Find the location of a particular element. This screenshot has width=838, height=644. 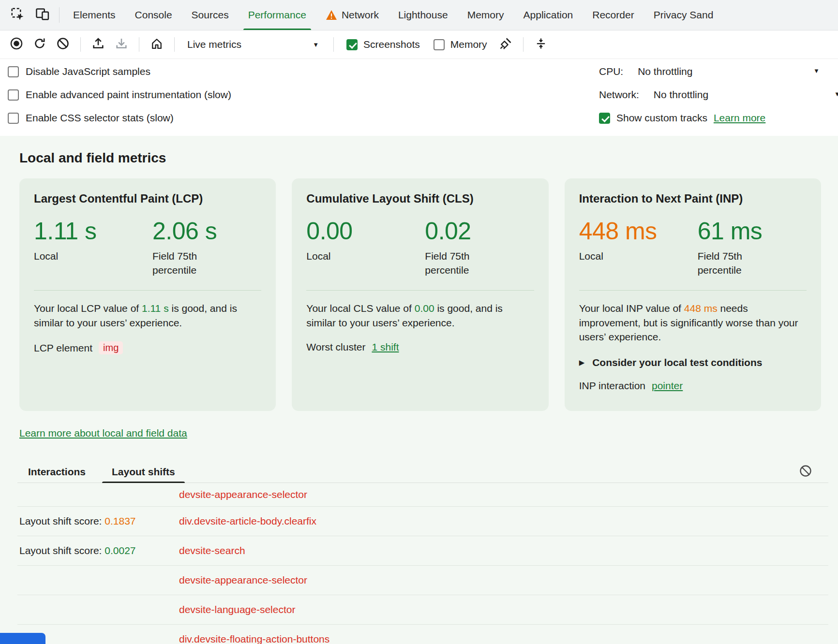

show-custom-tracks-row: Show custom tracks Learn more is located at coordinates (718, 118).